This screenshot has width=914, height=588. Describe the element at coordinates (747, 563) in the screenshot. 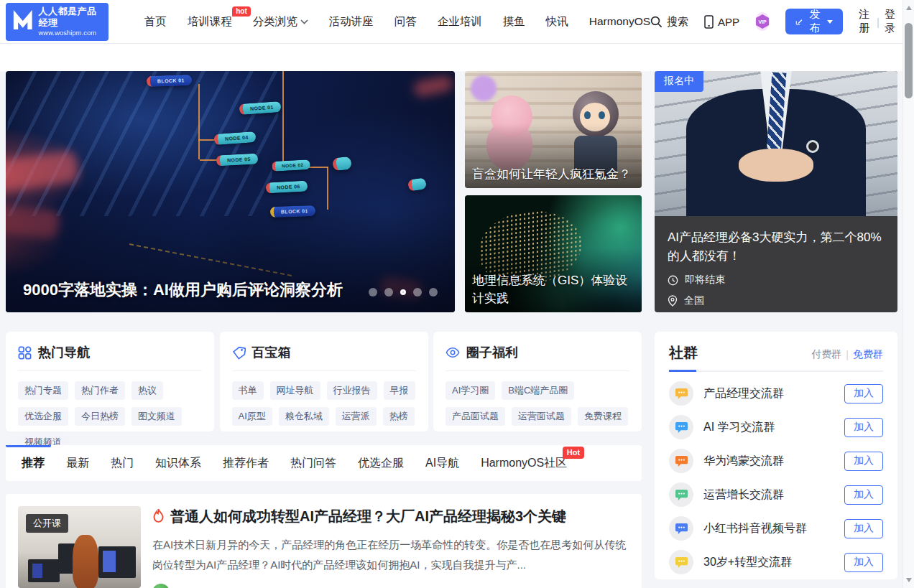

I see `group-name: 30岁+转型交流群` at that location.